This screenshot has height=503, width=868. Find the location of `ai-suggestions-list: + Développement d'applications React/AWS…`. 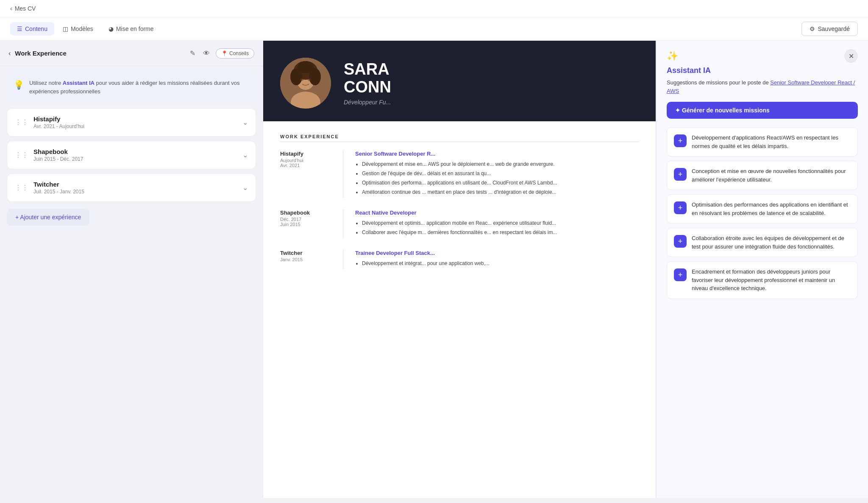

ai-suggestions-list: + Développement d'applications React/AWS… is located at coordinates (762, 218).